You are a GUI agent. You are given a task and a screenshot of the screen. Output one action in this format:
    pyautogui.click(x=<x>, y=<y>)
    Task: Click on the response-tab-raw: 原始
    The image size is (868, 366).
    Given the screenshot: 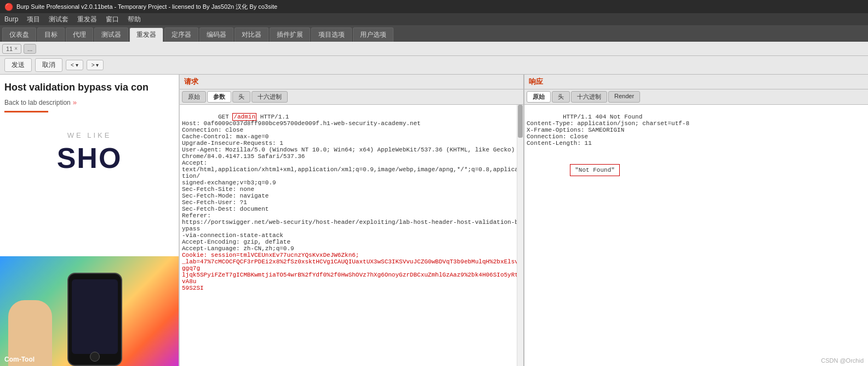 What is the action you would take?
    pyautogui.click(x=539, y=97)
    